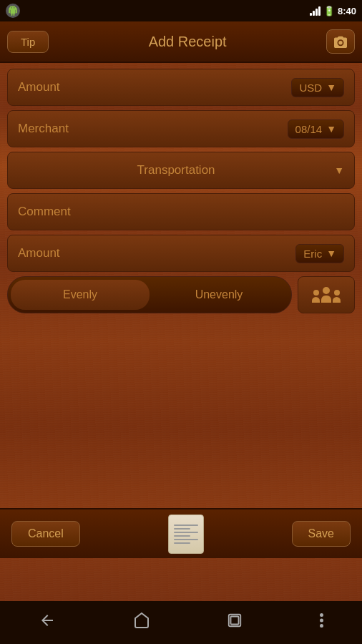 The height and width of the screenshot is (644, 362). What do you see at coordinates (331, 253) in the screenshot?
I see `person-dropdown-arrow: ▼` at bounding box center [331, 253].